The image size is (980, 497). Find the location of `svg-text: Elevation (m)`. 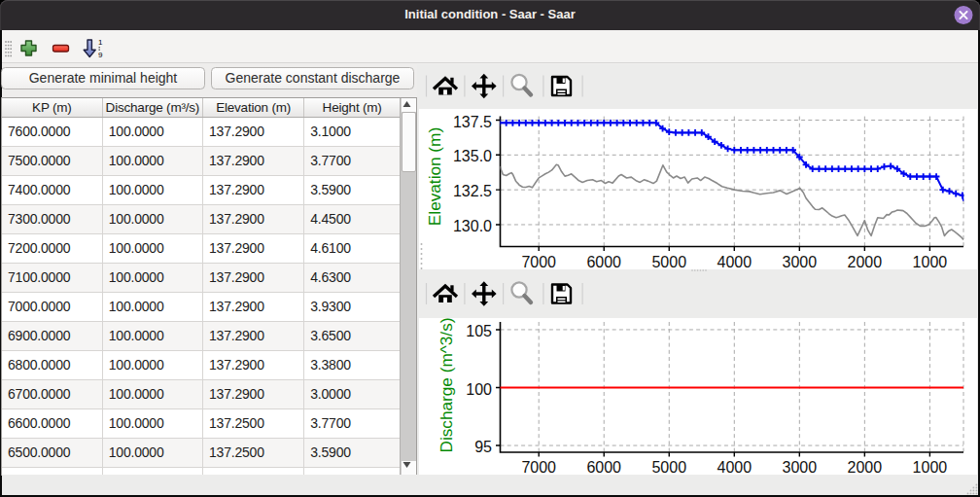

svg-text: Elevation (m) is located at coordinates (435, 177).